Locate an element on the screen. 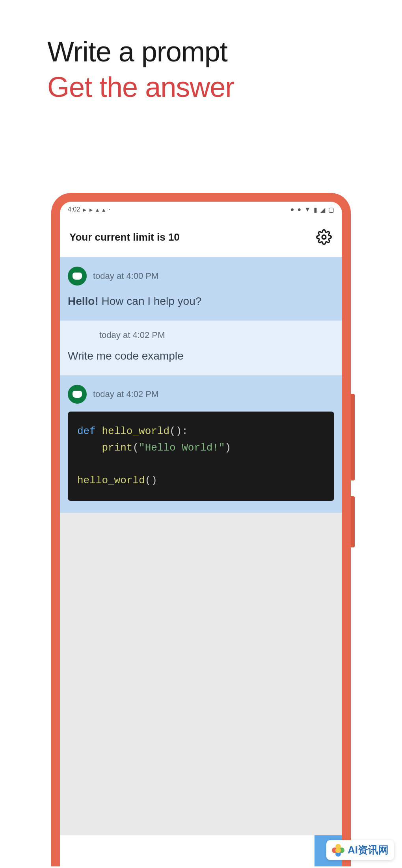  app-header: Your current limit is 10 is located at coordinates (201, 237).